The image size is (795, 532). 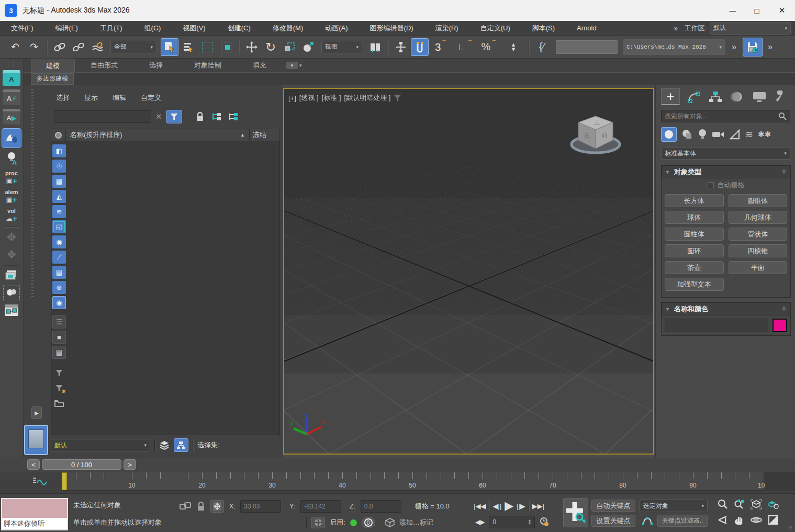 What do you see at coordinates (740, 504) in the screenshot?
I see `zoom-all-button` at bounding box center [740, 504].